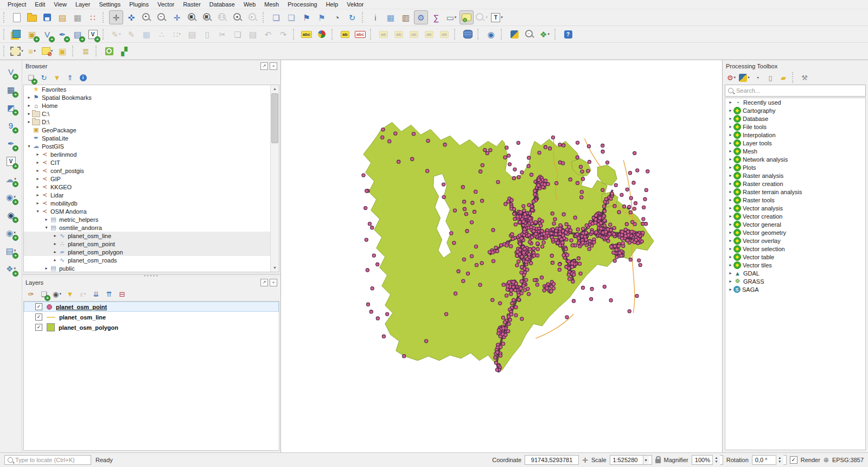 This screenshot has width=868, height=467. What do you see at coordinates (491, 34) in the screenshot?
I see `metasearch-button: ◉` at bounding box center [491, 34].